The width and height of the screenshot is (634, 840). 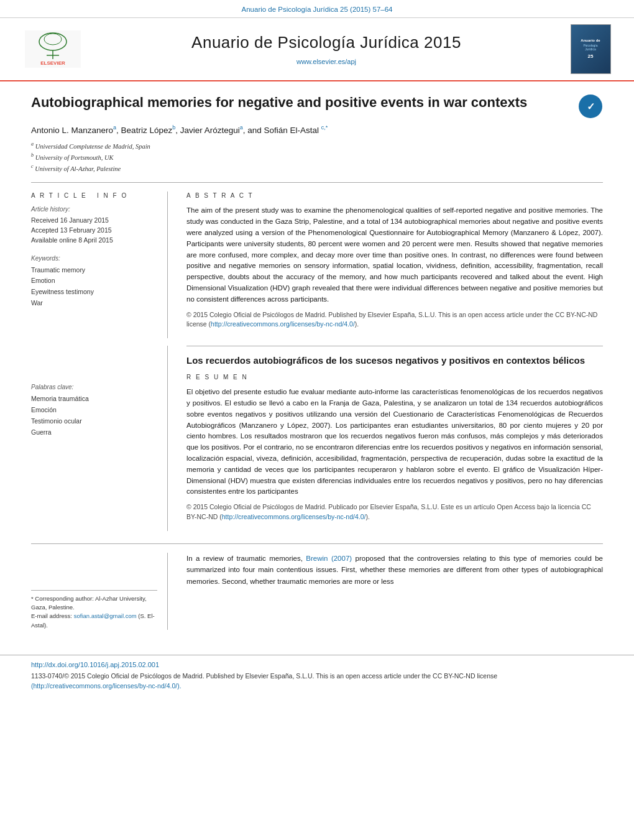 I want to click on authors-line: Antonio L. Manzaneroa, Beatriz Lópezb, J…, so click(x=317, y=130).